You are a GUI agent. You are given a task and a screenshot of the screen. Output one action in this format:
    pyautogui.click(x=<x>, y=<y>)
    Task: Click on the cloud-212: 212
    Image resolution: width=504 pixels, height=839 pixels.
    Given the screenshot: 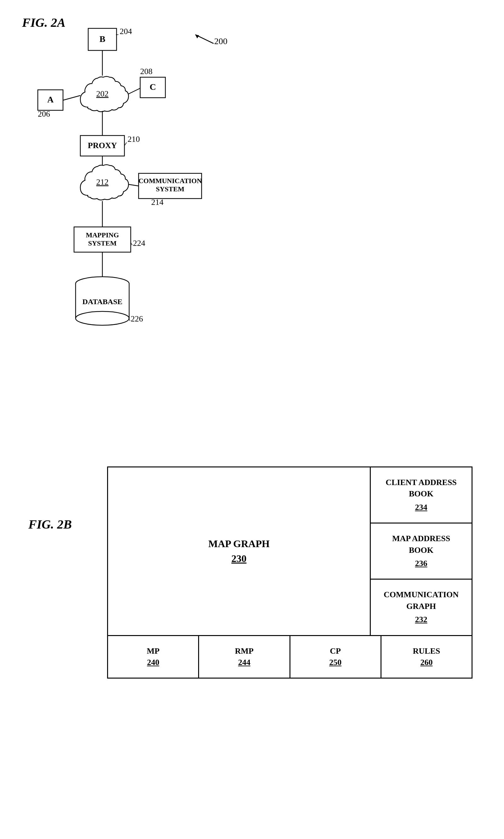 What is the action you would take?
    pyautogui.click(x=105, y=182)
    